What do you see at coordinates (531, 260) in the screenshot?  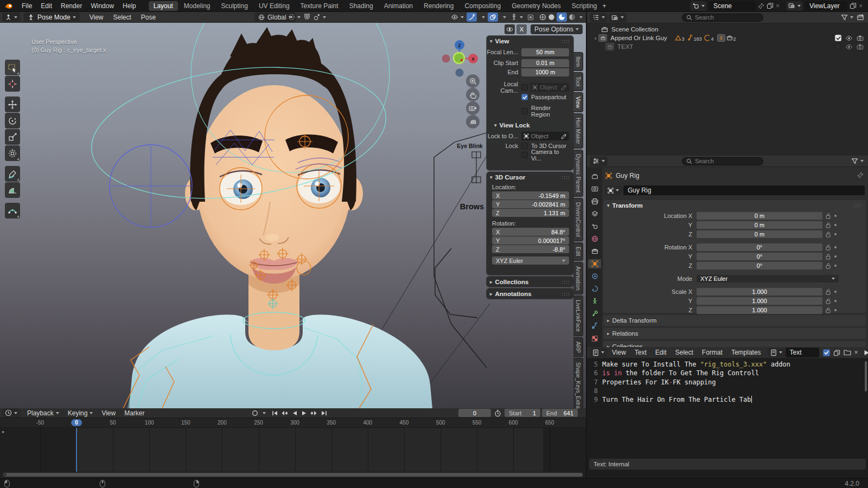 I see `cursor-rotation-mode-dropdown: XYZ Euler` at bounding box center [531, 260].